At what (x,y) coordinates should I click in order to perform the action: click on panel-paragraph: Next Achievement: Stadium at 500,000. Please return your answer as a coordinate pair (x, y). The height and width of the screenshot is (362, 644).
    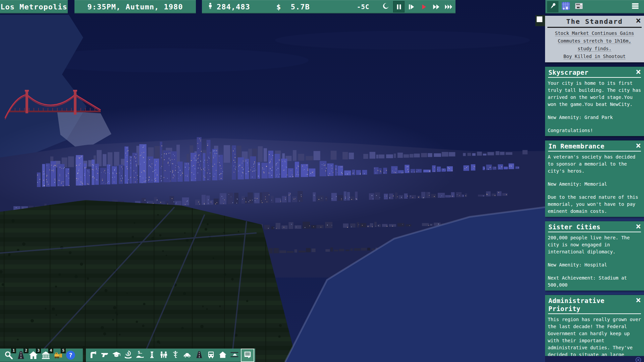
    Looking at the image, I should click on (594, 282).